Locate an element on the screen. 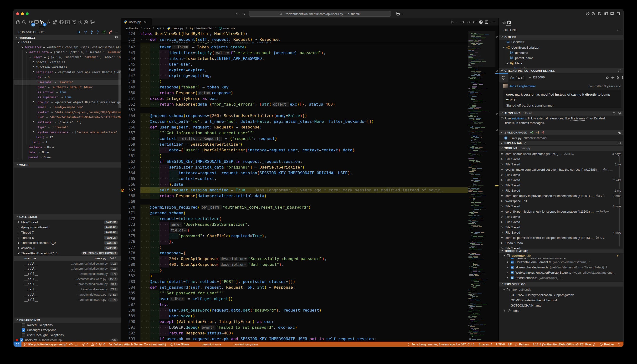  variables-row-parent: parent = None is located at coordinates (67, 157).